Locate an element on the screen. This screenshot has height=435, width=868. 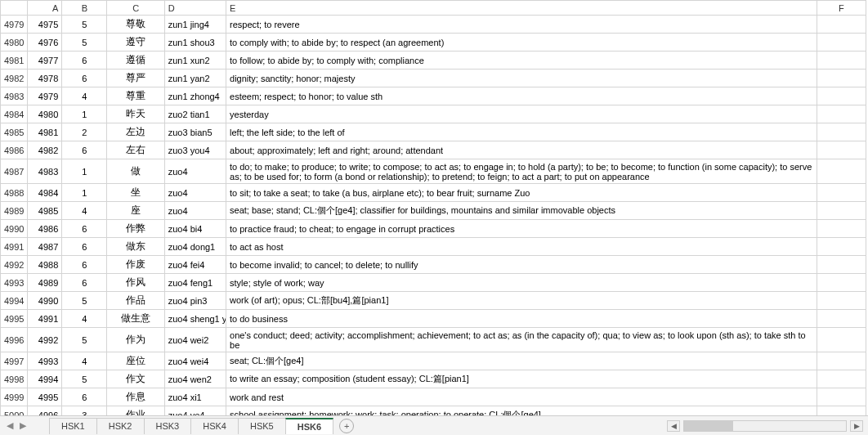
cell: 尊重 is located at coordinates (136, 96).